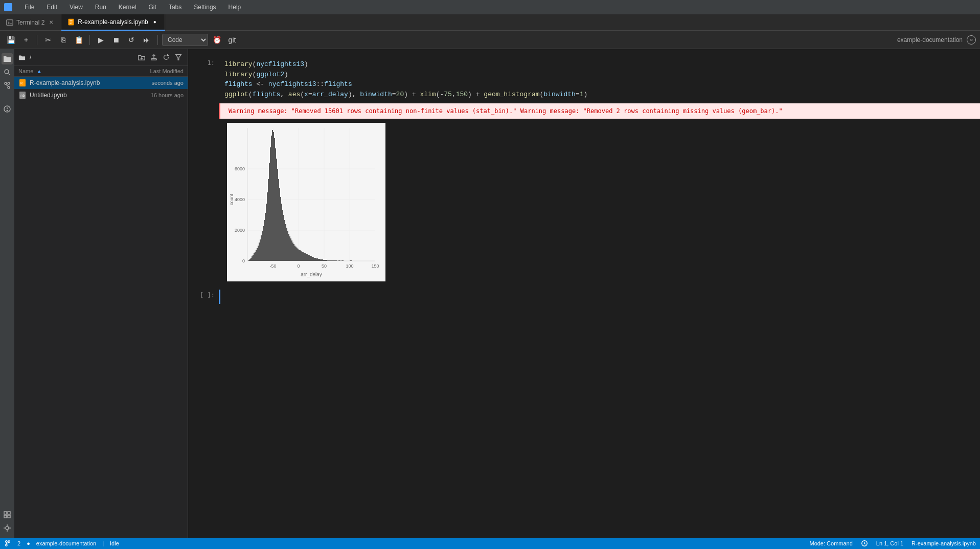  I want to click on interrupt-button: ⏹, so click(116, 40).